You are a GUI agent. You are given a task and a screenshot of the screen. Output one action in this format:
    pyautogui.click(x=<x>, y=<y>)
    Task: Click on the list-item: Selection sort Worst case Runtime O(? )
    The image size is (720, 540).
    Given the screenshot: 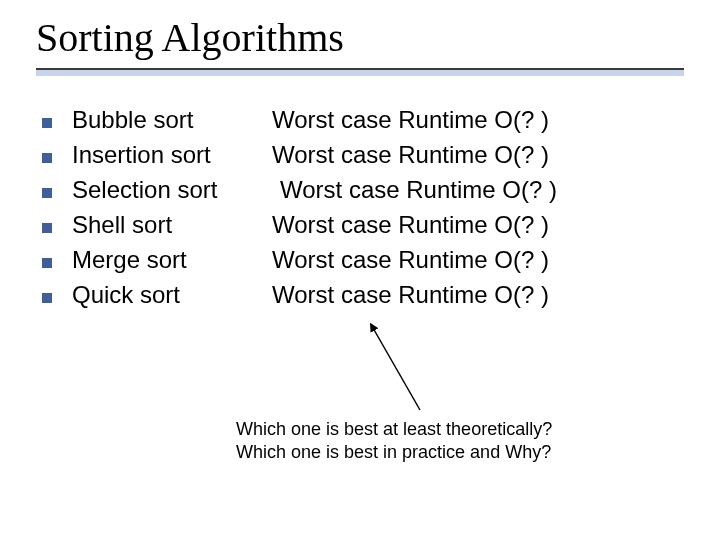 What is the action you would take?
    pyautogui.click(x=362, y=194)
    